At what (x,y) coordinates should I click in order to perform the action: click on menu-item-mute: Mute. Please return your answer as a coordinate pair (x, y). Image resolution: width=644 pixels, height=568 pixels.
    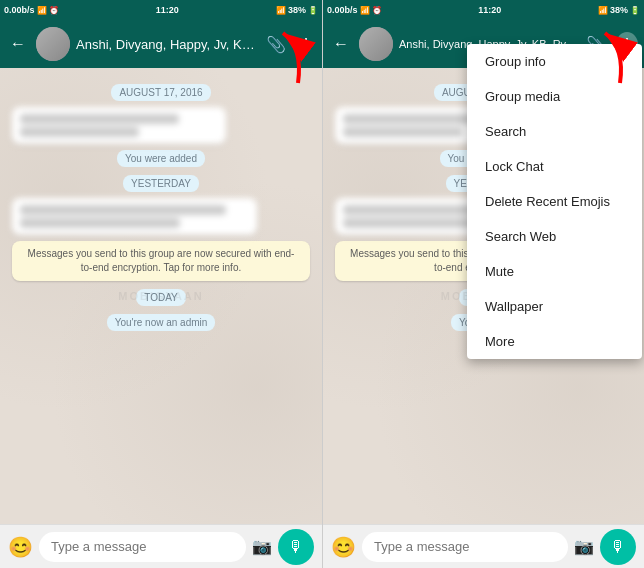
    Looking at the image, I should click on (554, 272).